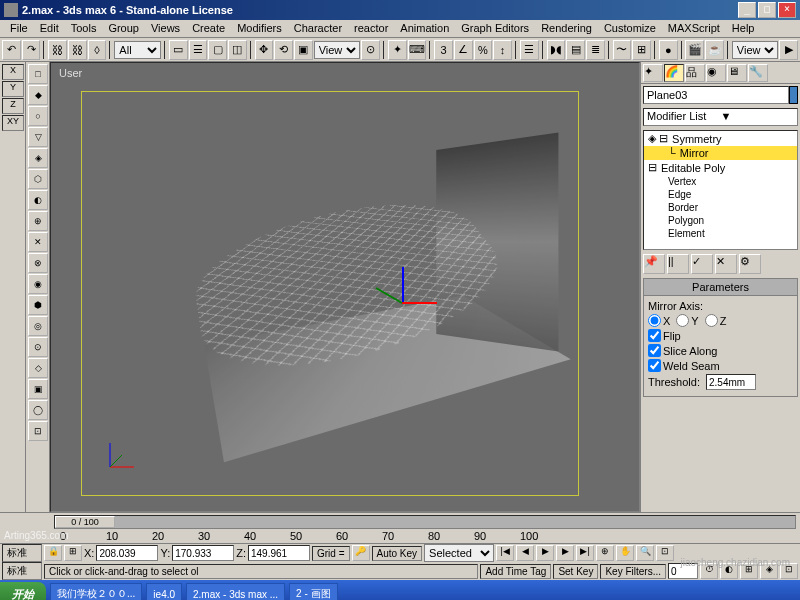  What do you see at coordinates (38, 74) in the screenshot?
I see `reactor-btn-1: □` at bounding box center [38, 74].